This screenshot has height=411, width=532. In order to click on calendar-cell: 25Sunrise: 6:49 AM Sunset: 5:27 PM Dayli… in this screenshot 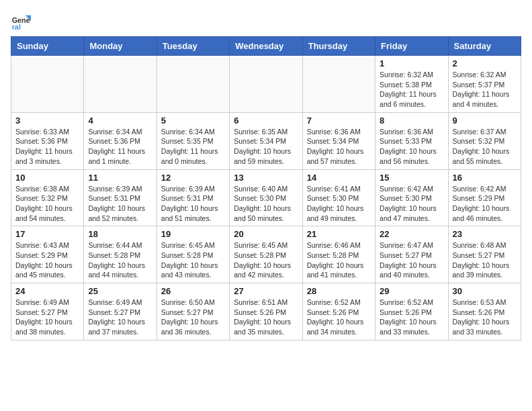, I will do `click(120, 312)`.